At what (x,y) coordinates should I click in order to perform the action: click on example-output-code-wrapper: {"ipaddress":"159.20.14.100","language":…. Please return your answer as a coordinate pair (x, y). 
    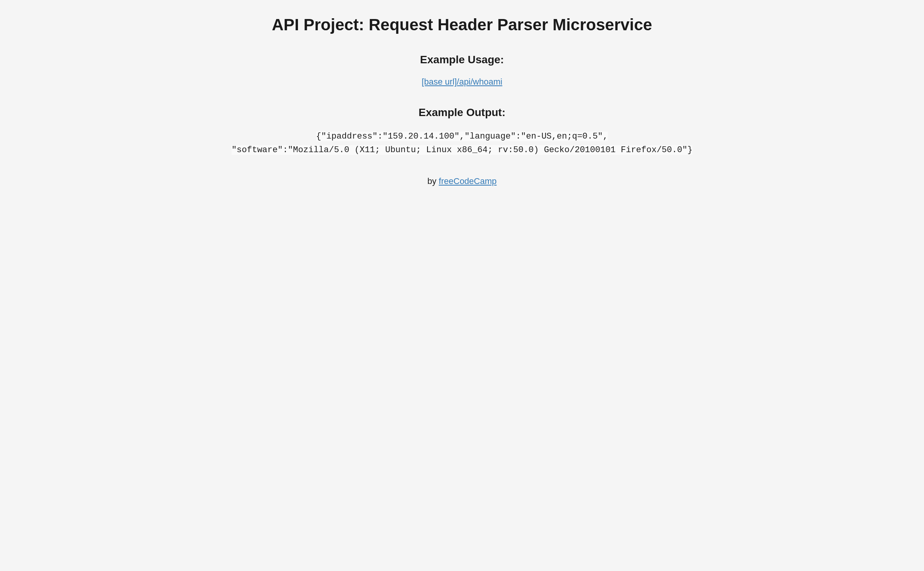
    Looking at the image, I should click on (462, 143).